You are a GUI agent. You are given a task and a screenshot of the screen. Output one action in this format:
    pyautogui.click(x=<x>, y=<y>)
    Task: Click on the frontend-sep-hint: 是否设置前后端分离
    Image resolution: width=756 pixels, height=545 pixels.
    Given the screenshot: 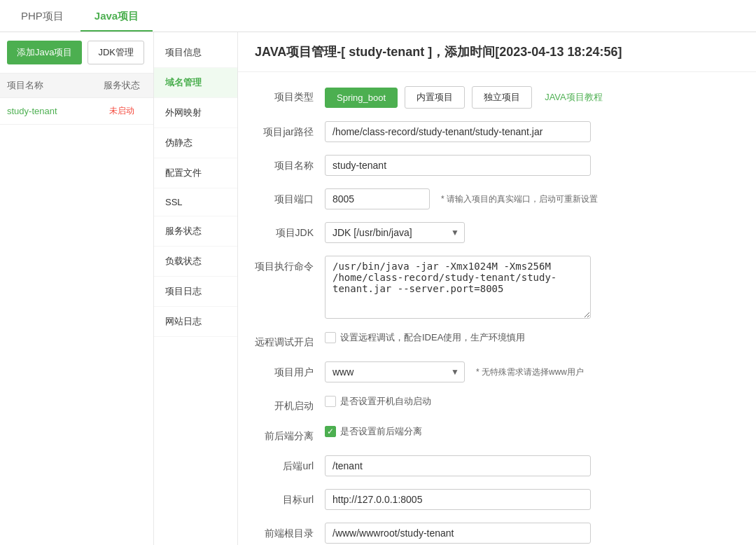 What is the action you would take?
    pyautogui.click(x=381, y=432)
    